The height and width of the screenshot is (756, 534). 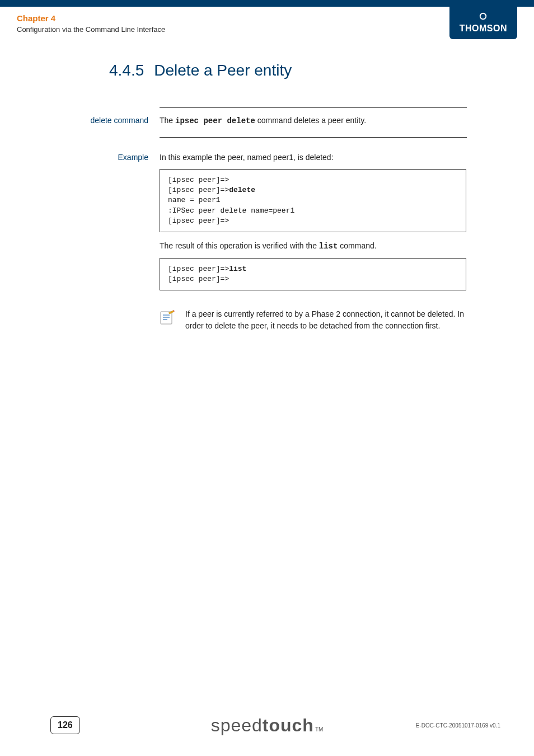 I want to click on thomson-logo: THOMSON, so click(x=484, y=23).